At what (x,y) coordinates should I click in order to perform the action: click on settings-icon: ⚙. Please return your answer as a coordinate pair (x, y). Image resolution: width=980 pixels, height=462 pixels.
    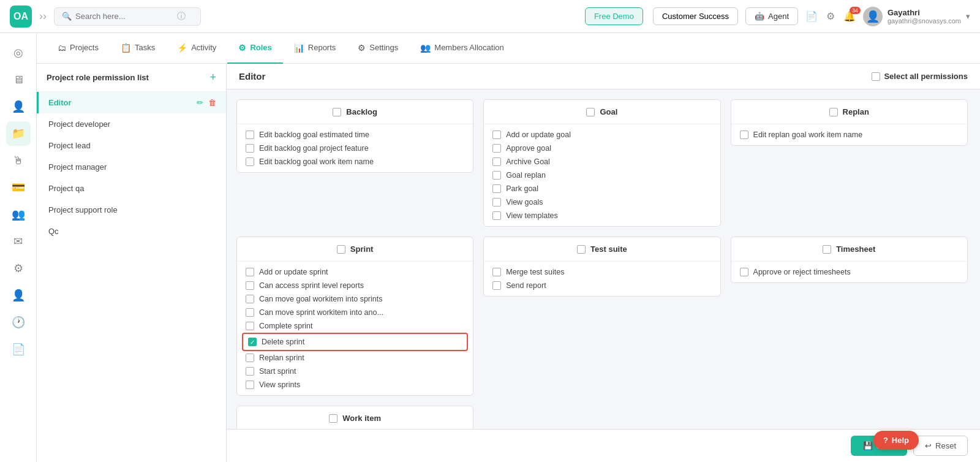
    Looking at the image, I should click on (831, 16).